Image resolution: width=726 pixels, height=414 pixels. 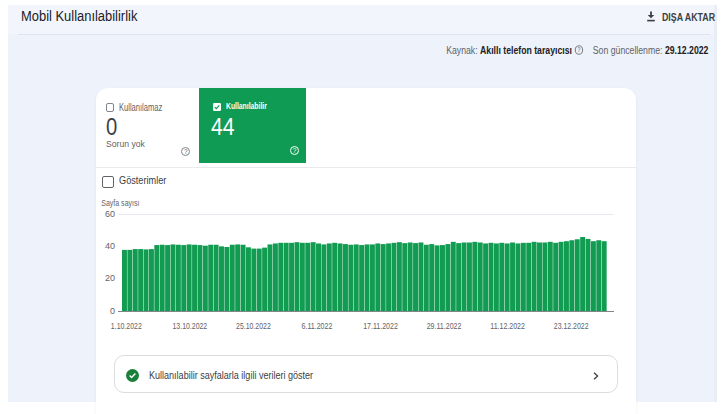 I want to click on svg-text: 40, so click(x=110, y=246).